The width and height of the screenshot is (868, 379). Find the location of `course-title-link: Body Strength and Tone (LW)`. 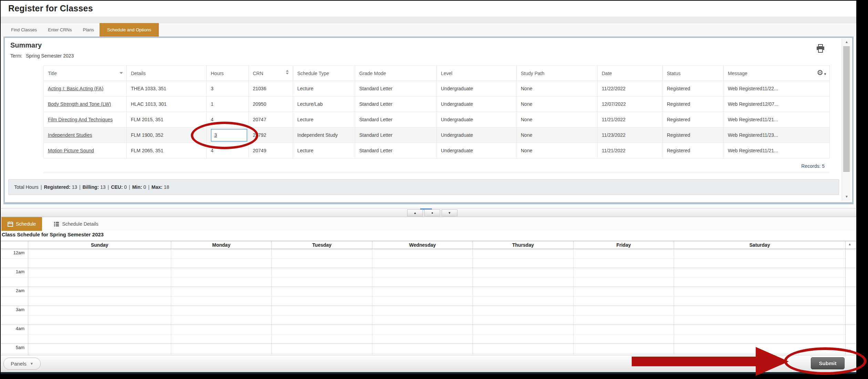

course-title-link: Body Strength and Tone (LW) is located at coordinates (79, 104).